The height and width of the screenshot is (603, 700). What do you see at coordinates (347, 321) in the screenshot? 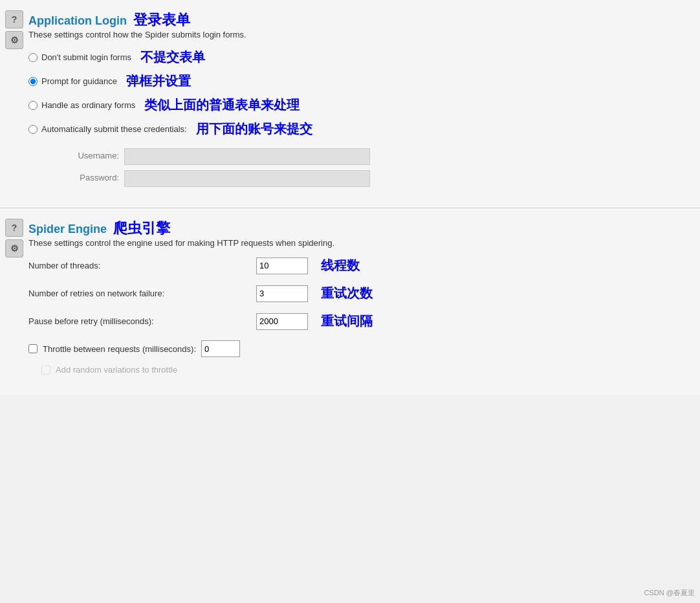
I see `pause-annotation: 重试间隔` at bounding box center [347, 321].